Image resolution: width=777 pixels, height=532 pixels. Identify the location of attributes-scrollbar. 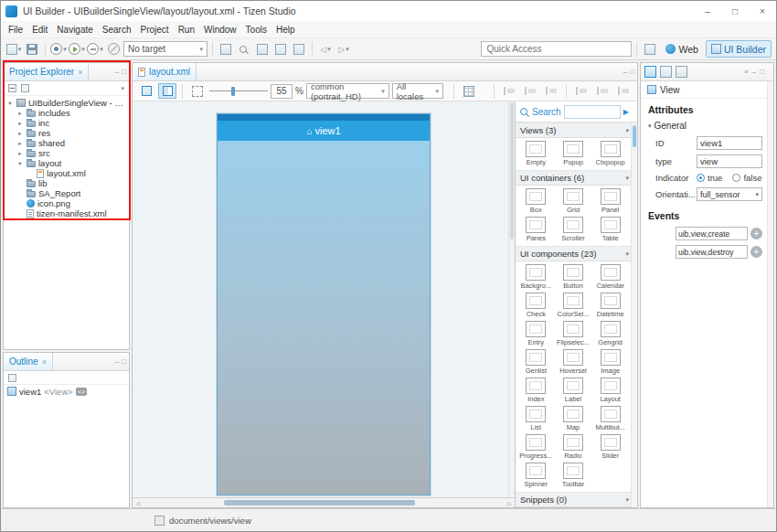
(770, 294).